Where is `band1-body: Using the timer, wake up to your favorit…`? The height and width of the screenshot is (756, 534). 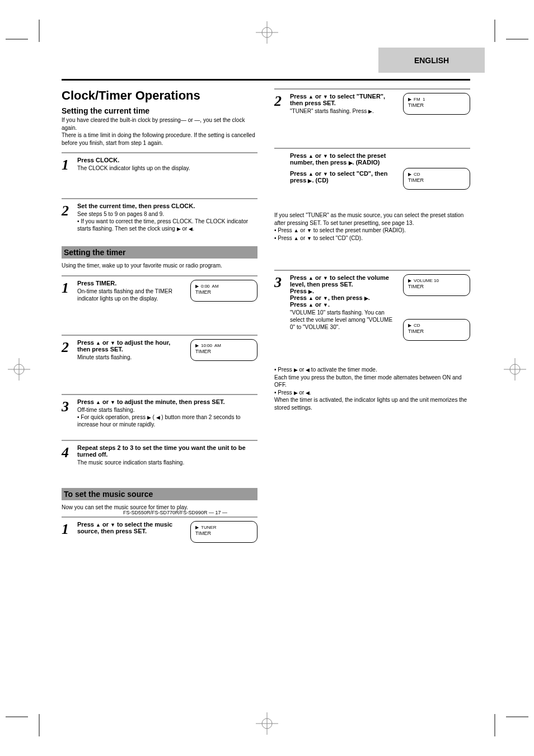 band1-body: Using the timer, wake up to your favorit… is located at coordinates (160, 266).